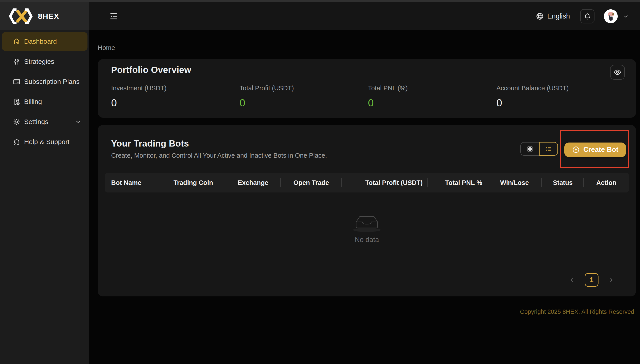 This screenshot has width=640, height=364. I want to click on eye-icon, so click(617, 72).